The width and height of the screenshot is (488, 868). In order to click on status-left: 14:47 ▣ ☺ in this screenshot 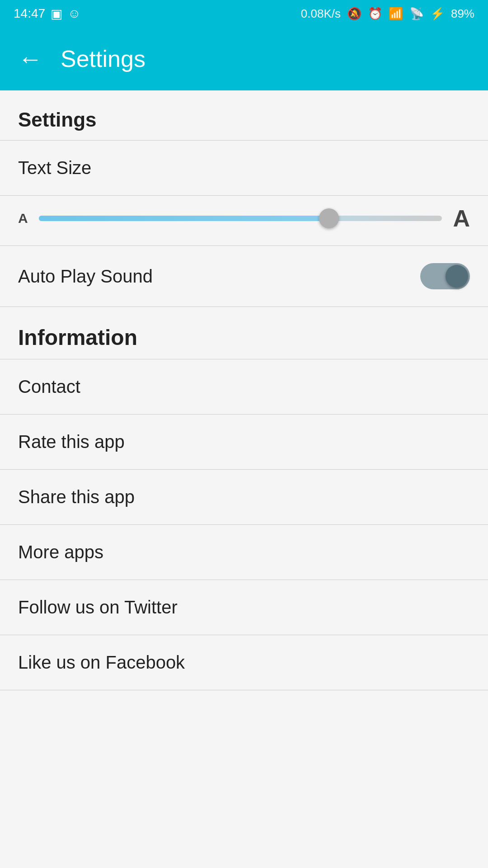, I will do `click(47, 14)`.